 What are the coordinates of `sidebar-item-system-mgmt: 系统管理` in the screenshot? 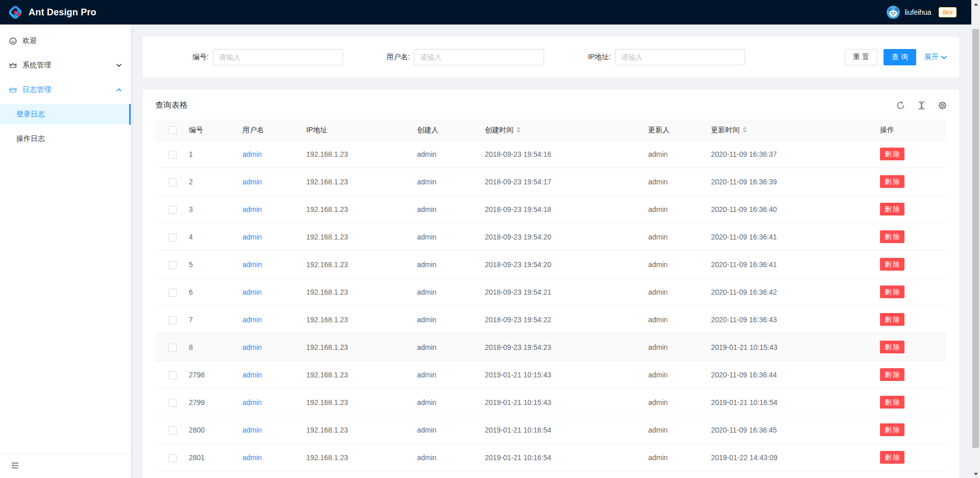 It's located at (65, 65).